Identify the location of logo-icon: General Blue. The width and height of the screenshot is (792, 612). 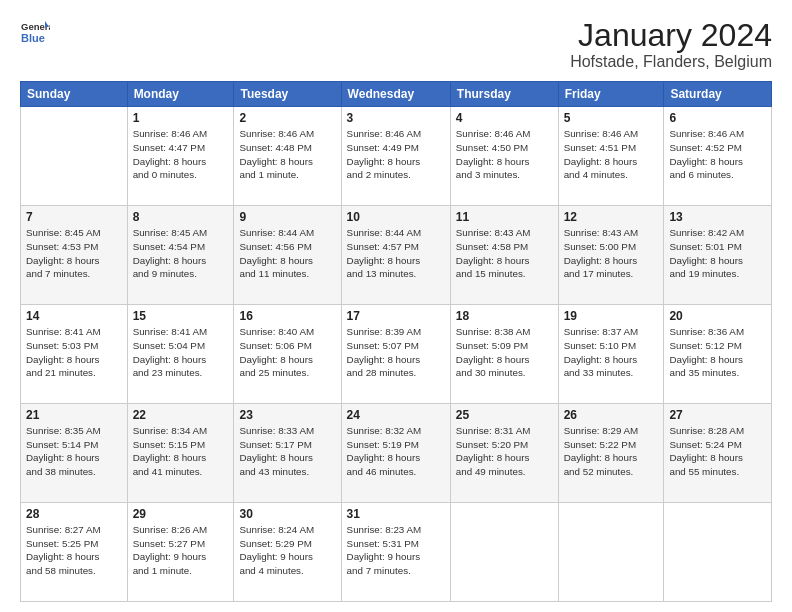
(35, 32).